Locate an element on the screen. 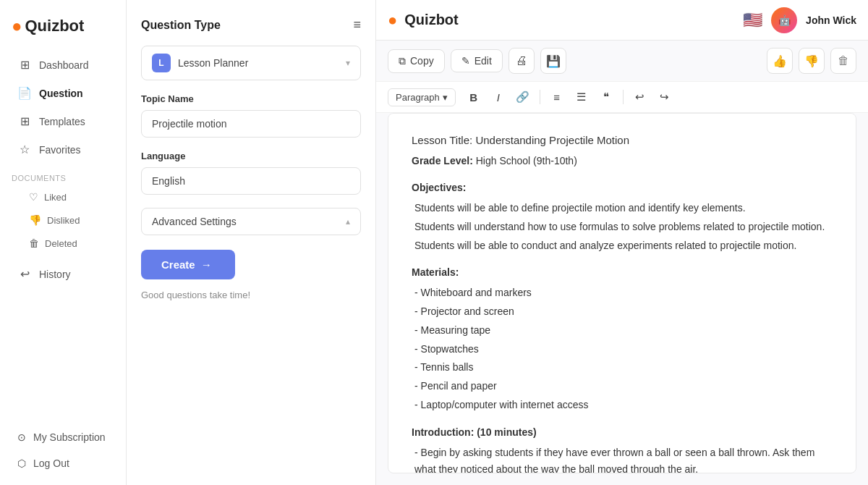  star-icon: ☆ is located at coordinates (25, 149).